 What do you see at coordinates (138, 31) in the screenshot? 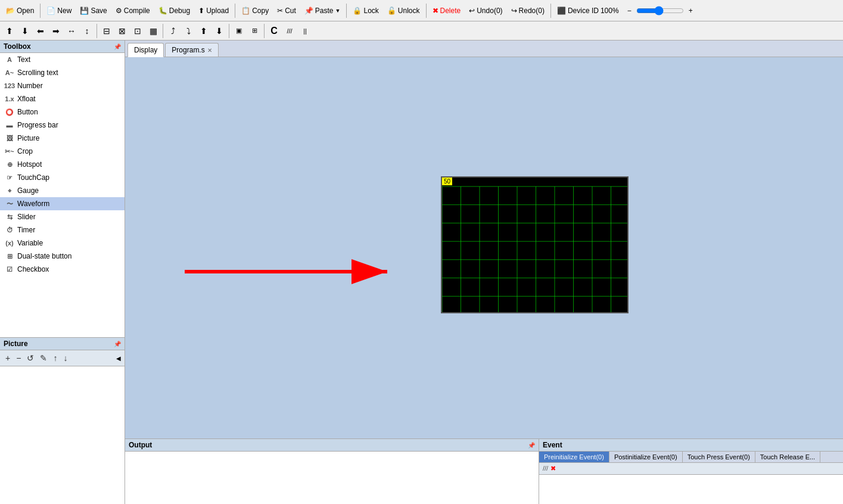
I see `size-h-icon: ⊡` at bounding box center [138, 31].